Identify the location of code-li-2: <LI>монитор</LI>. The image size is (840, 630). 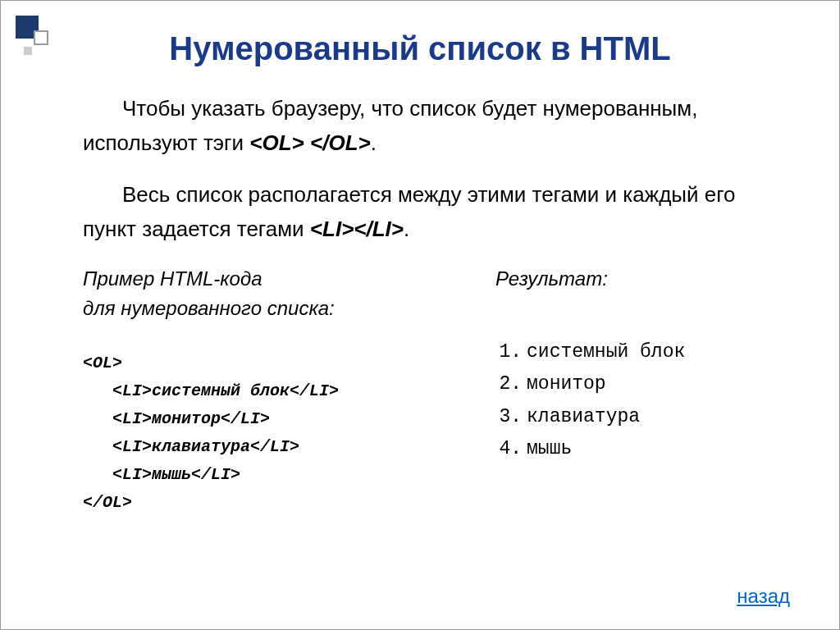
(264, 419).